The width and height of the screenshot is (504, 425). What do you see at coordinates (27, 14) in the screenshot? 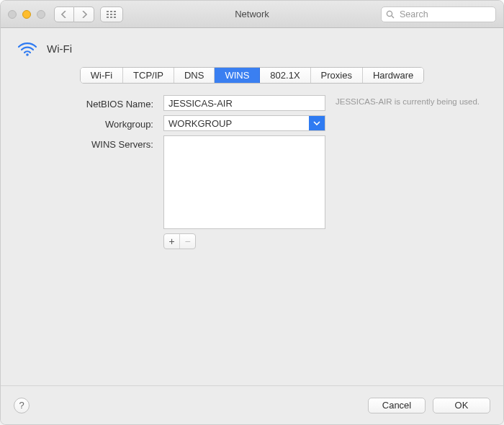
I see `traffic-lights` at bounding box center [27, 14].